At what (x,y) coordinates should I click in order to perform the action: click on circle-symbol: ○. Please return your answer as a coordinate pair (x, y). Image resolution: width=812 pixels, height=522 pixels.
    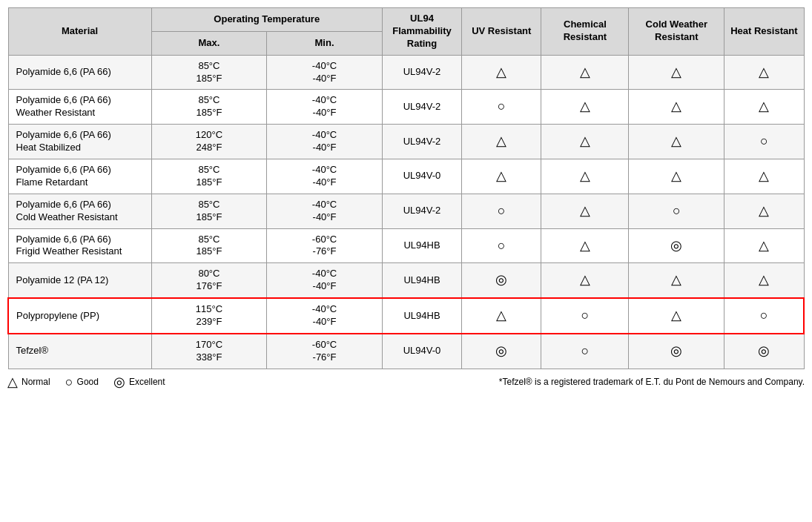
    Looking at the image, I should click on (70, 382).